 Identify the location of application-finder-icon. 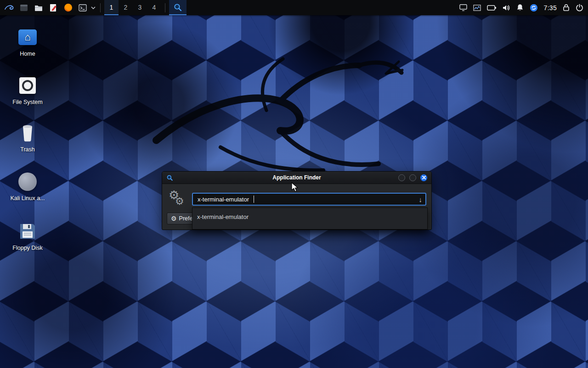
(170, 178).